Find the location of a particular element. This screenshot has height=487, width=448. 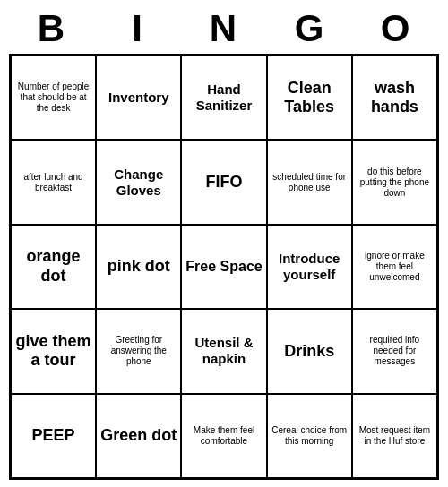

cell-24: Most request item in the Huf store is located at coordinates (394, 436).